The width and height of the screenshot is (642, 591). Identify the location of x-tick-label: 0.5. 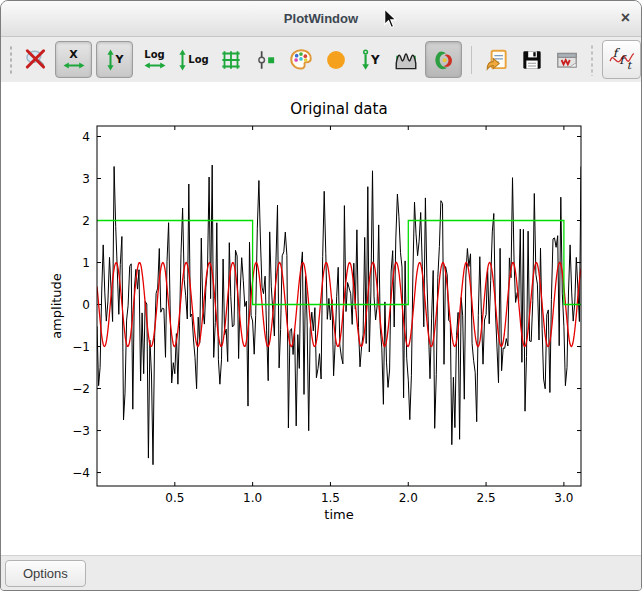
(174, 498).